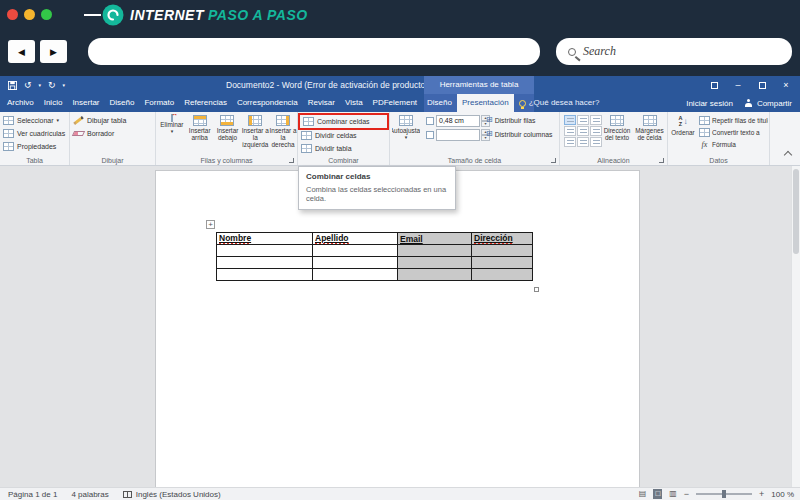  I want to click on traffic-light-close, so click(12, 14).